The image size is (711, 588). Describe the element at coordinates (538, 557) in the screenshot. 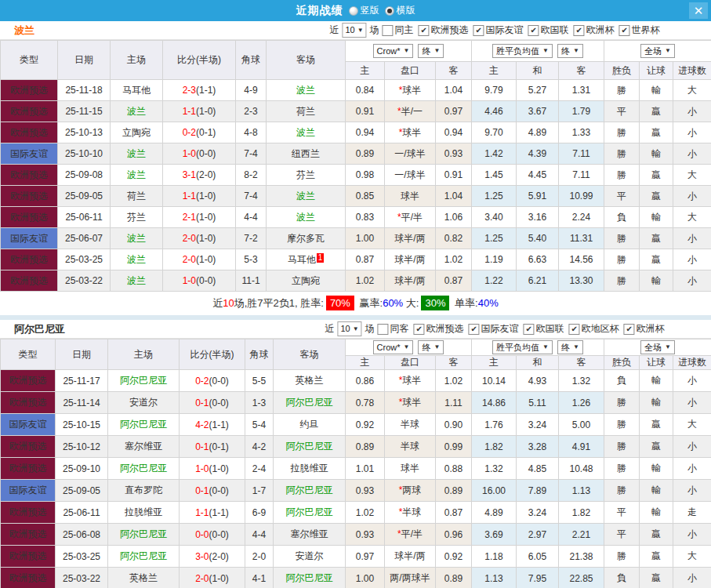

I see `avg-draw-cell: 6.05` at that location.